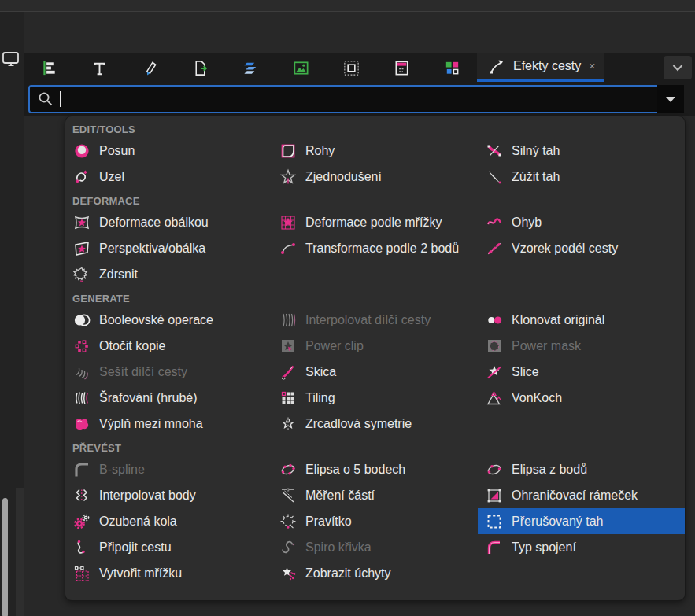 This screenshot has width=695, height=616. I want to click on effect-item: Měření částí, so click(375, 496).